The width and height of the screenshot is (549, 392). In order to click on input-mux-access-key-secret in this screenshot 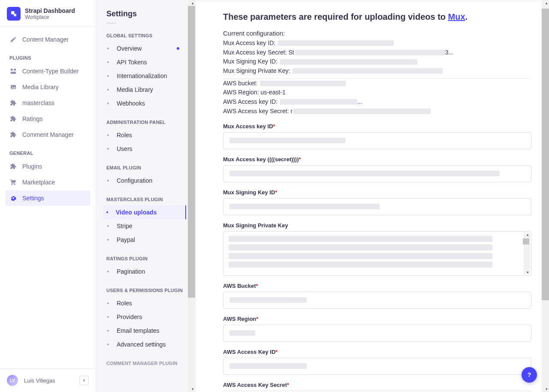, I will do `click(377, 174)`.